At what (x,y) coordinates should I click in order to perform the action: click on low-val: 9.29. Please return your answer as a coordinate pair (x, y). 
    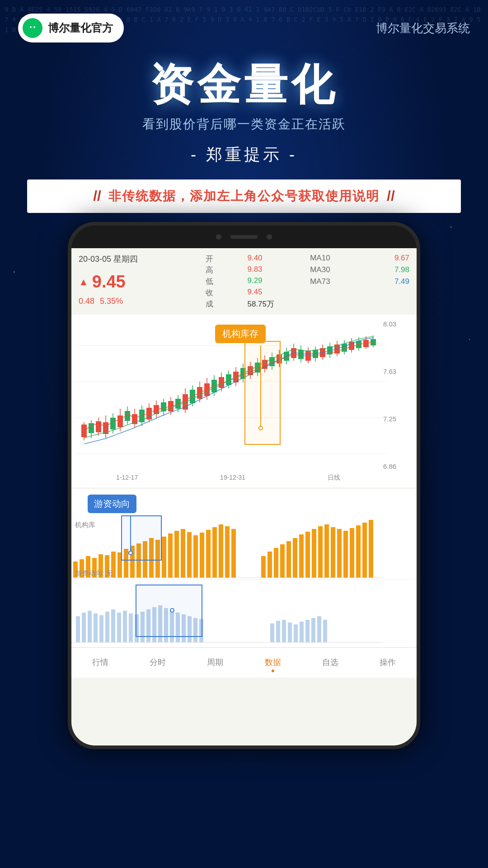
    Looking at the image, I should click on (276, 281).